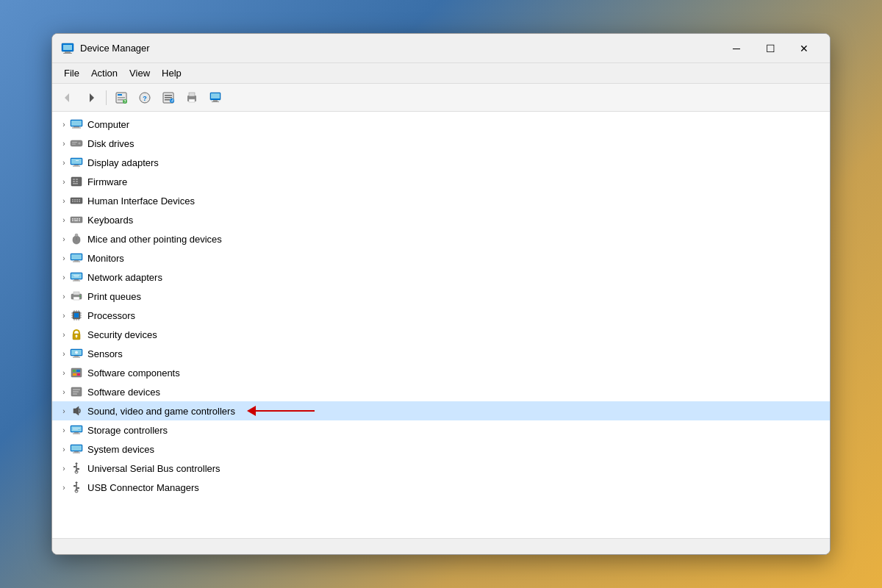 The height and width of the screenshot is (588, 882). What do you see at coordinates (441, 354) in the screenshot?
I see `tree-item-sensors: › Sensors` at bounding box center [441, 354].